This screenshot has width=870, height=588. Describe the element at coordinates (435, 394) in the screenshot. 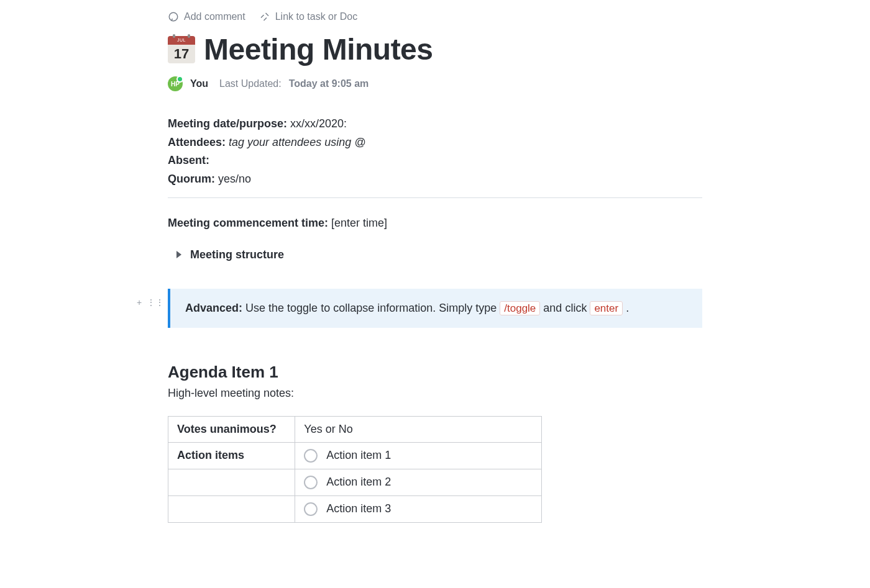

I see `agenda-subtitle: High-level meeting notes:` at that location.